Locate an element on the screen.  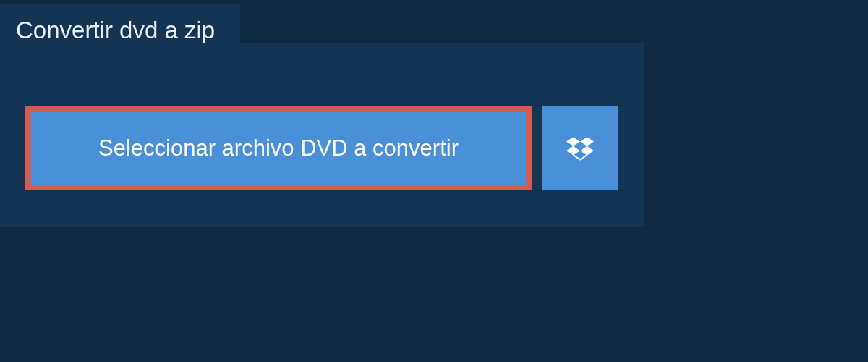
tab-title: Convertir dvd a zip is located at coordinates (120, 30).